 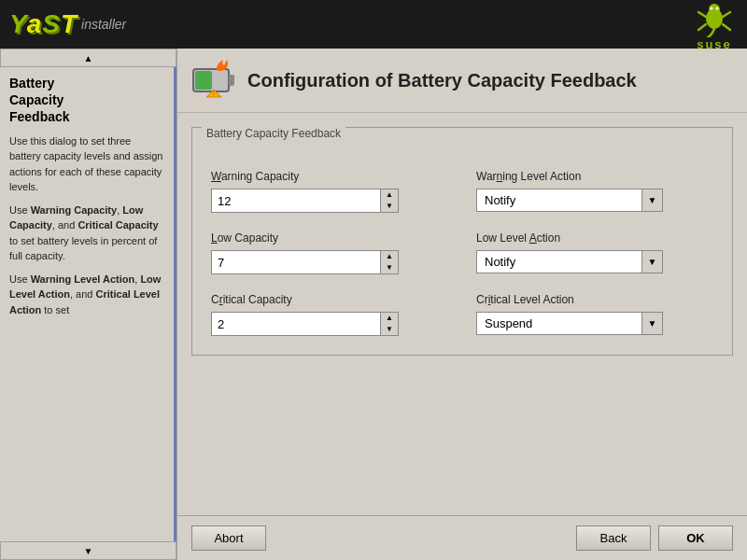 What do you see at coordinates (696, 538) in the screenshot?
I see `ok-button: OK` at bounding box center [696, 538].